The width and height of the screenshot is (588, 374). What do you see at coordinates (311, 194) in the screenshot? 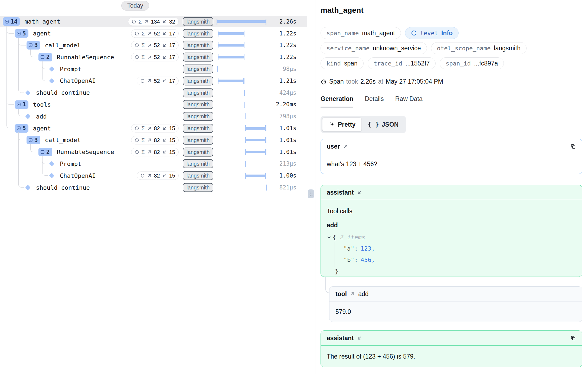
I see `grip-dots-icon` at bounding box center [311, 194].